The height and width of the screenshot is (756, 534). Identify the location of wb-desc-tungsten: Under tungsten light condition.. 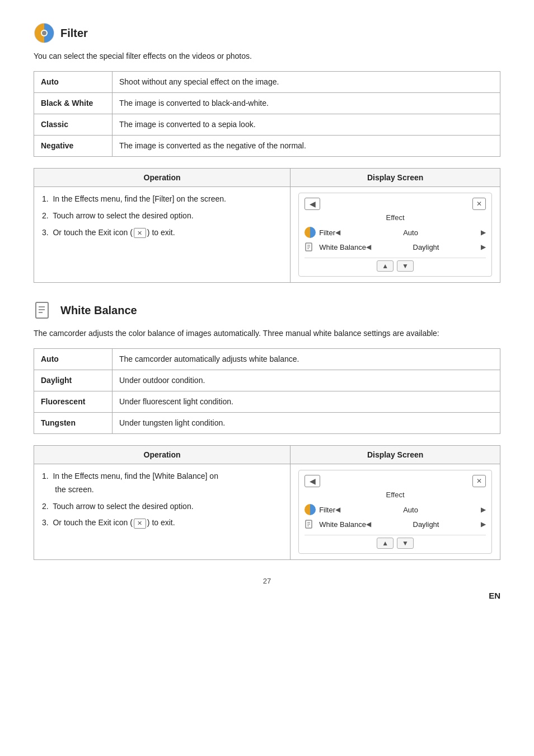
(307, 423).